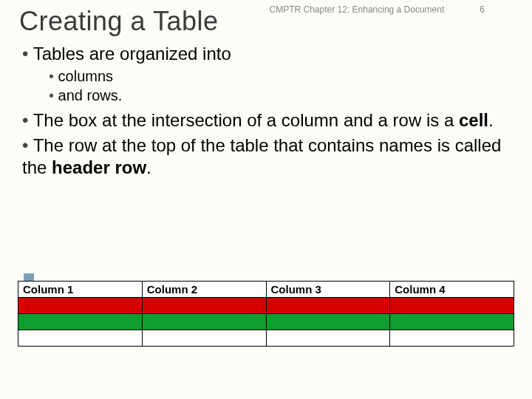 This screenshot has height=399, width=532. I want to click on col-header-2: Column 2, so click(204, 290).